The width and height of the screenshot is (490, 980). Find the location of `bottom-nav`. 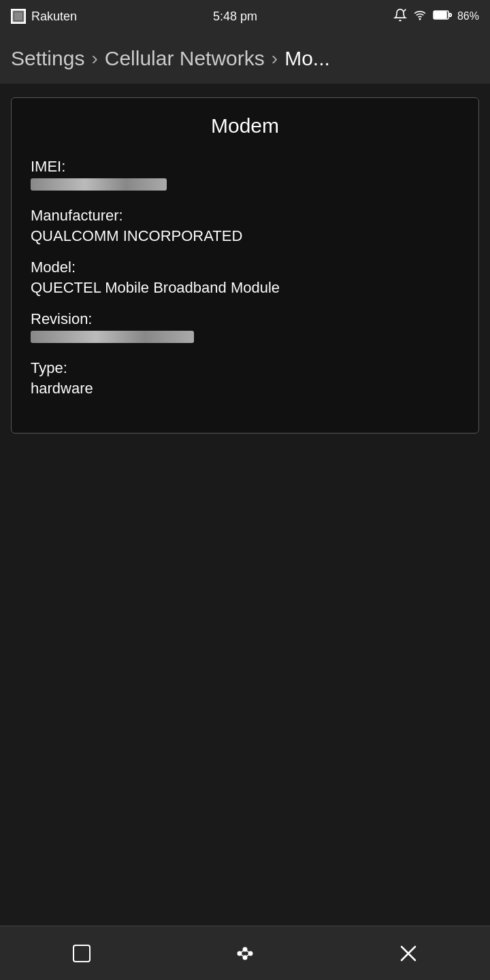

bottom-nav is located at coordinates (245, 953).